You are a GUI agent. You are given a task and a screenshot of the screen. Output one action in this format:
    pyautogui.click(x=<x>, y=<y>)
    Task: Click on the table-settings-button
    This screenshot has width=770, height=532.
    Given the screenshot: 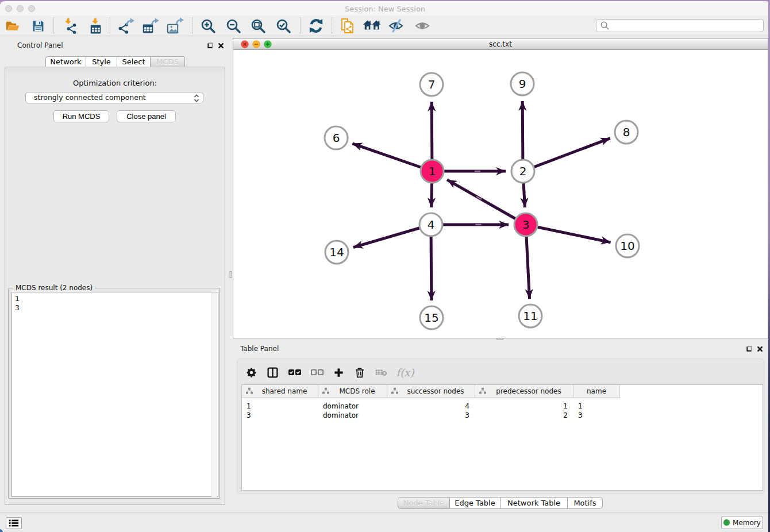 What is the action you would take?
    pyautogui.click(x=251, y=372)
    